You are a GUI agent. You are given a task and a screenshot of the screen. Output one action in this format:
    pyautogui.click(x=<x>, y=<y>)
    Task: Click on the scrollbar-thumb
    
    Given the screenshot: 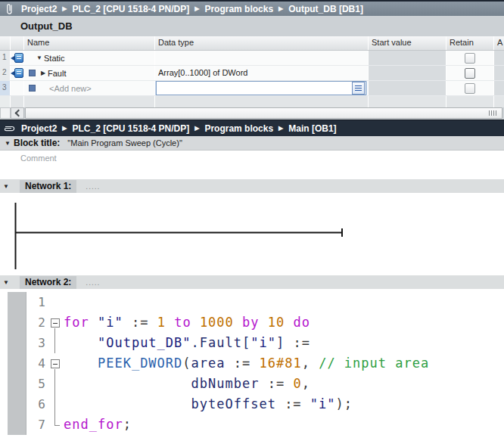 What is the action you would take?
    pyautogui.click(x=263, y=113)
    